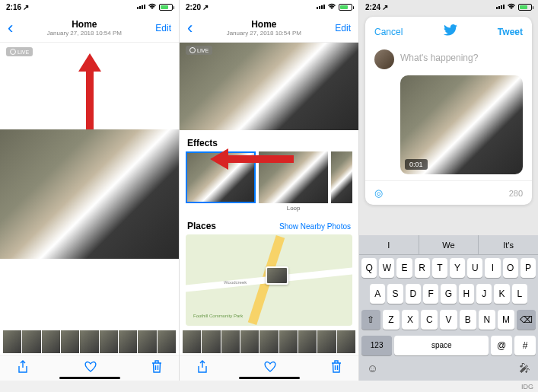  What do you see at coordinates (371, 320) in the screenshot?
I see `shift-key: ⇧` at bounding box center [371, 320].